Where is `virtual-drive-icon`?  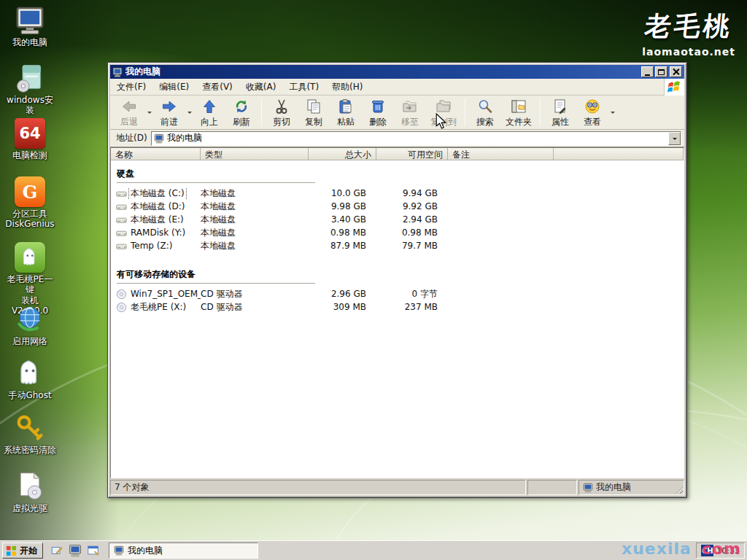 virtual-drive-icon is located at coordinates (30, 486).